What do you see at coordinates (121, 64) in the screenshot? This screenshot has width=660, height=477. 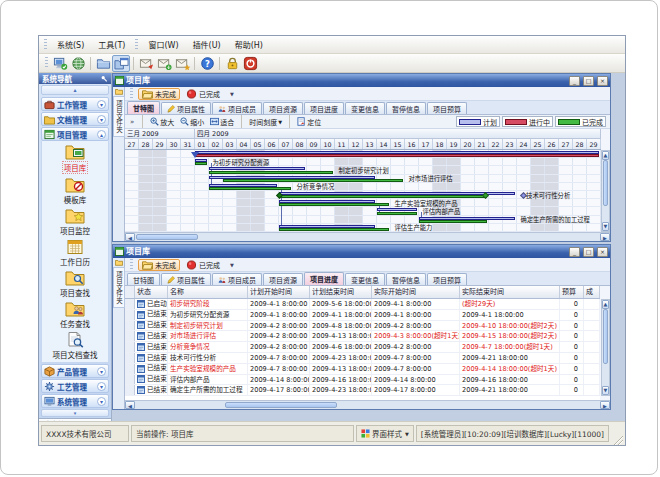 I see `project-window-button` at bounding box center [121, 64].